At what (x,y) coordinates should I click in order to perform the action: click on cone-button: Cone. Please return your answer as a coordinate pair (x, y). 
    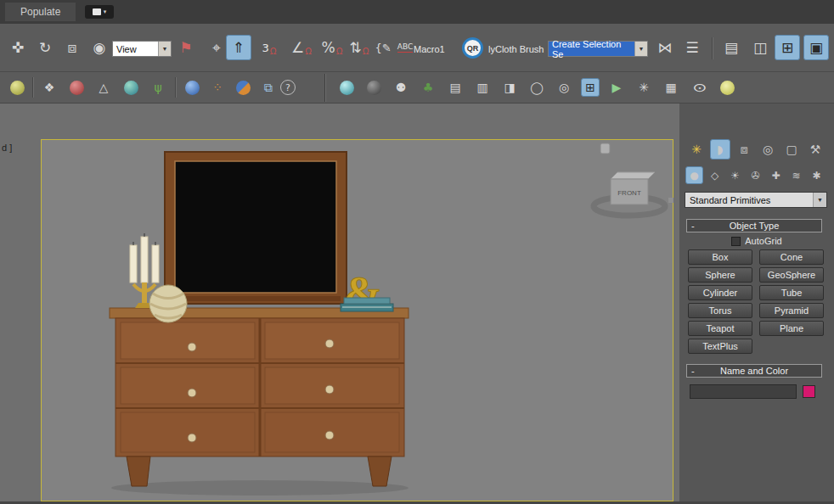
    Looking at the image, I should click on (792, 257).